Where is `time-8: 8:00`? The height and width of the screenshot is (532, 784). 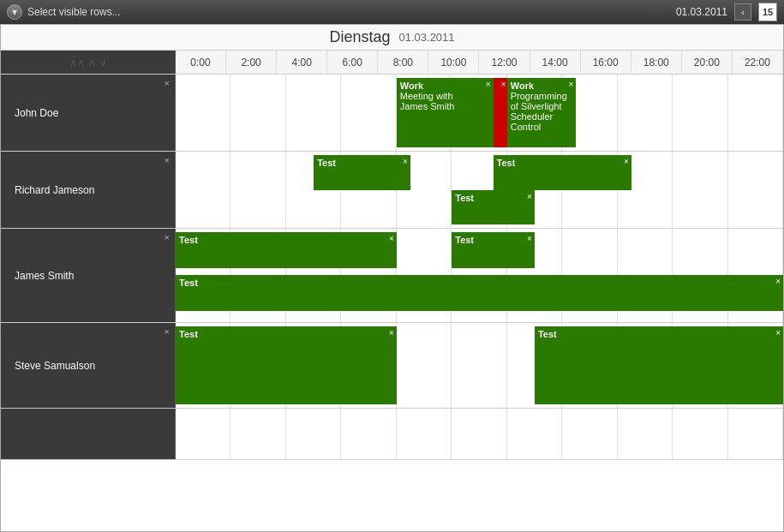
time-8: 8:00 is located at coordinates (403, 62).